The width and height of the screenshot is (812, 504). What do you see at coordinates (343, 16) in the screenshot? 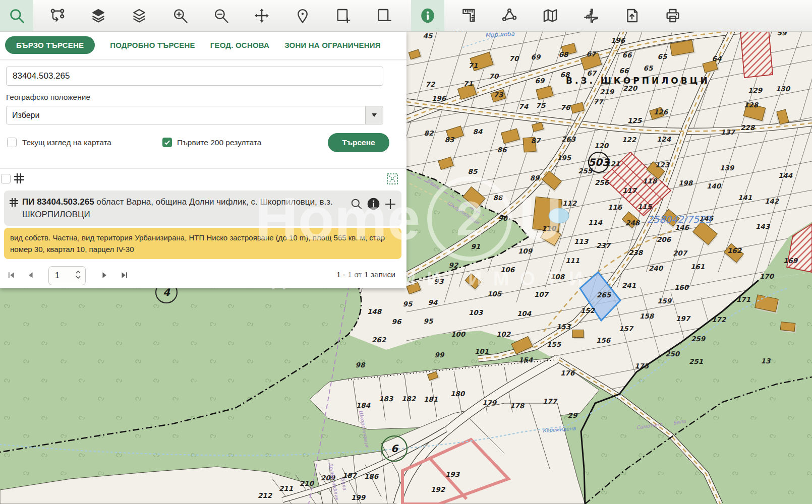
I see `selection-add-icon-button` at bounding box center [343, 16].